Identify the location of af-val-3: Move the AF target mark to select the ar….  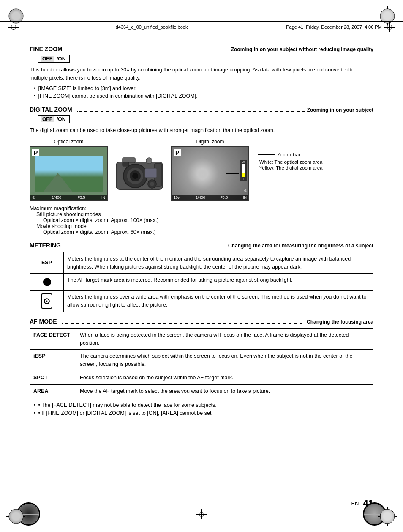
(225, 391).